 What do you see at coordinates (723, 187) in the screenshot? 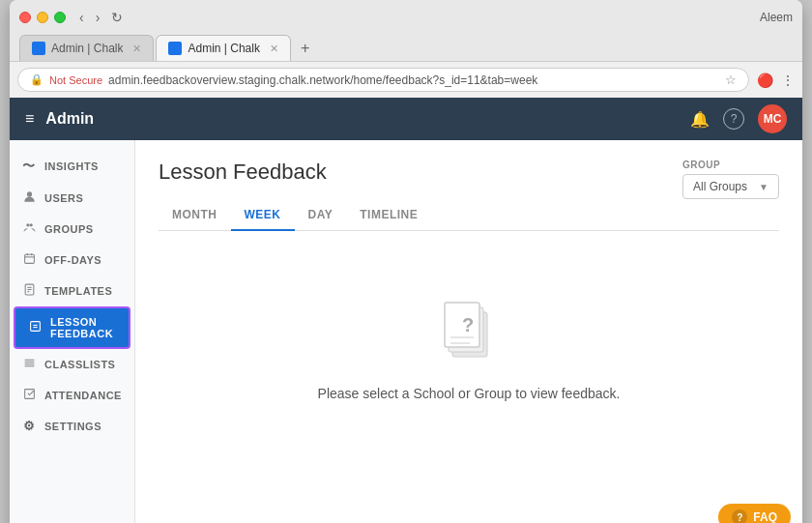
I see `group-select-text: All Groups` at bounding box center [723, 187].